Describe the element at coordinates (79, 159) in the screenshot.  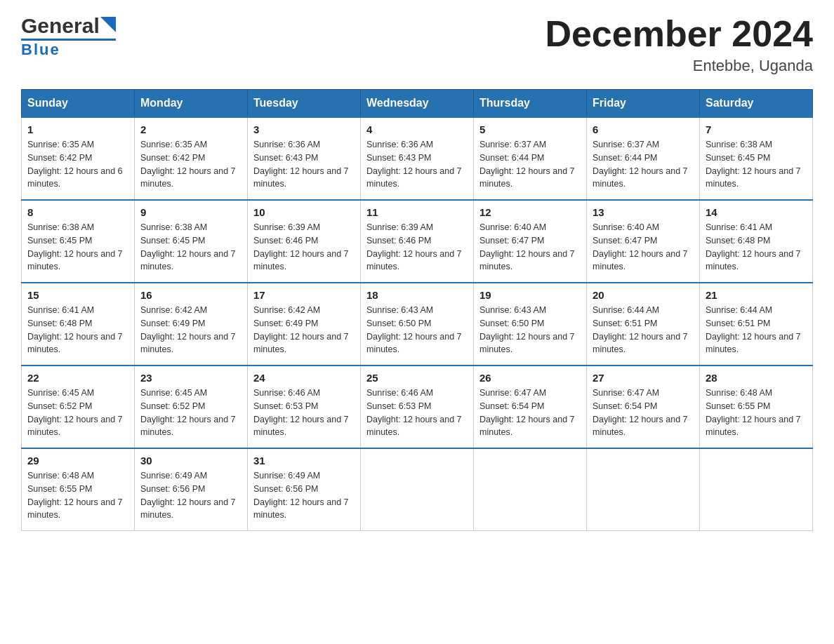
I see `calendar-cell: 1 Sunrise: 6:35 AMSunset: 6:42 PMDayligh…` at that location.